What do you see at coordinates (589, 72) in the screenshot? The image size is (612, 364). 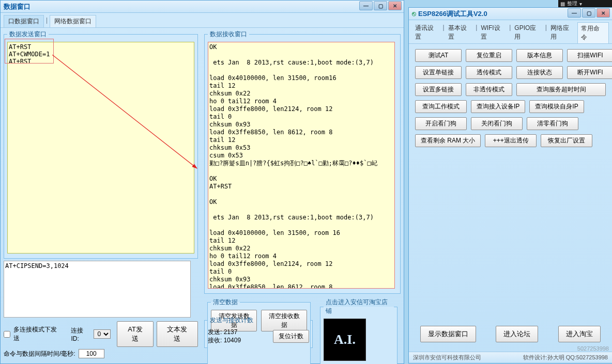 I see `disconnect-wifi-button: 断开WIFI` at bounding box center [589, 72].